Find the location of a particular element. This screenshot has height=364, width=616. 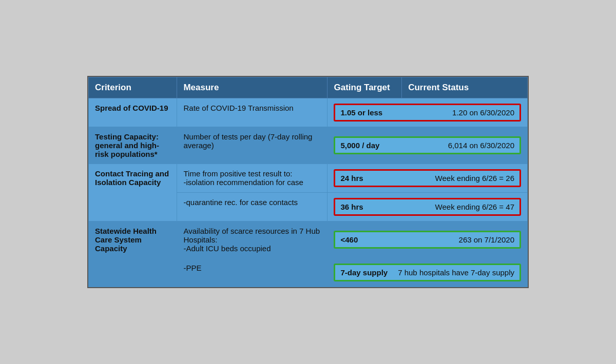

measure-cell: Rate of COVID-19 Transmission is located at coordinates (253, 113).